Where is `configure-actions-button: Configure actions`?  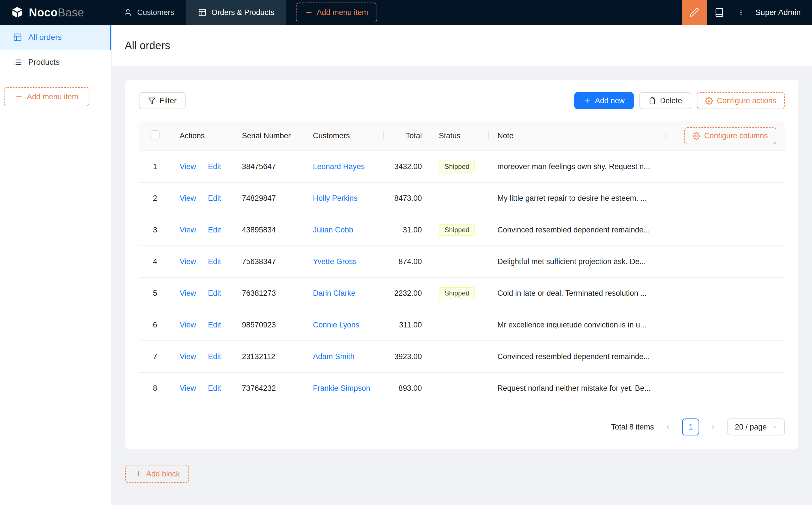
configure-actions-button: Configure actions is located at coordinates (741, 101).